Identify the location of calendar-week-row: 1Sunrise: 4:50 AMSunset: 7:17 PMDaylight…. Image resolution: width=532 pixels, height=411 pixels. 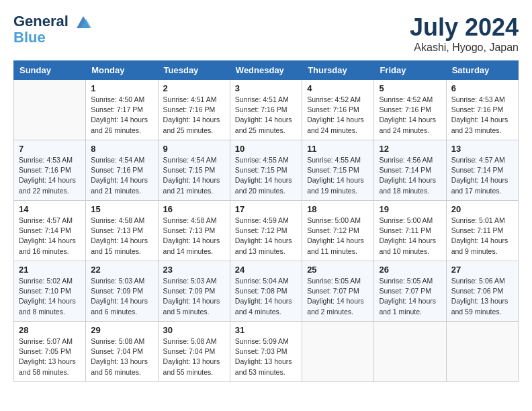
(266, 110).